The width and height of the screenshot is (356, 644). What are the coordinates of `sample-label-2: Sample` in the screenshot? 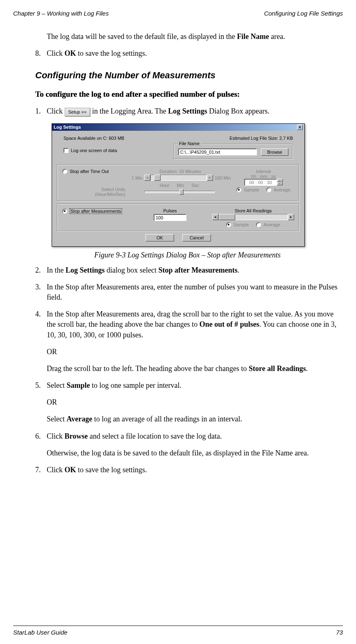 It's located at (241, 225).